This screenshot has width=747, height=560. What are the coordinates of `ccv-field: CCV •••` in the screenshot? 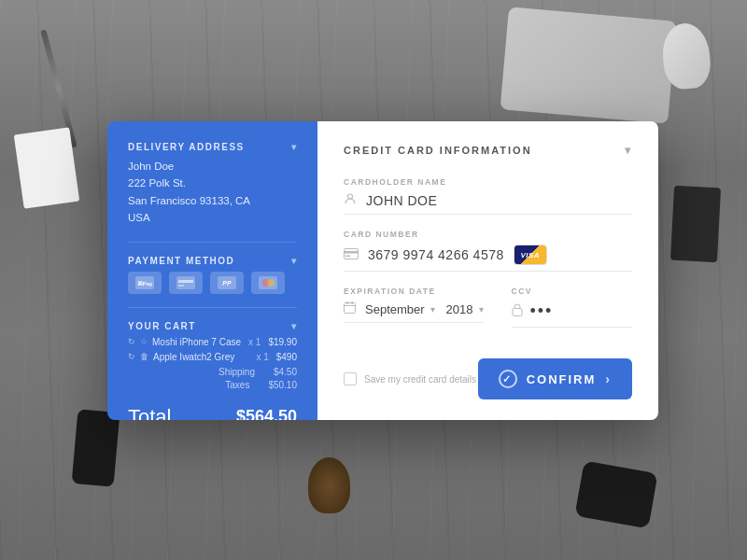 It's located at (571, 307).